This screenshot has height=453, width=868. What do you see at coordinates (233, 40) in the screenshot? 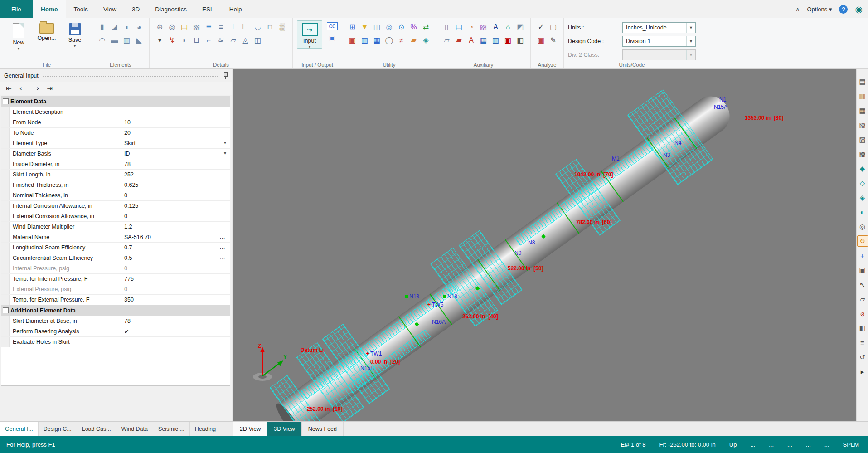
I see `local-thin-area-icon: ▱` at bounding box center [233, 40].